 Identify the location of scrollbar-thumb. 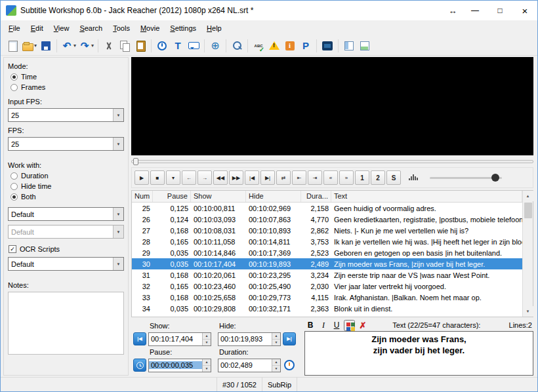
(528, 210).